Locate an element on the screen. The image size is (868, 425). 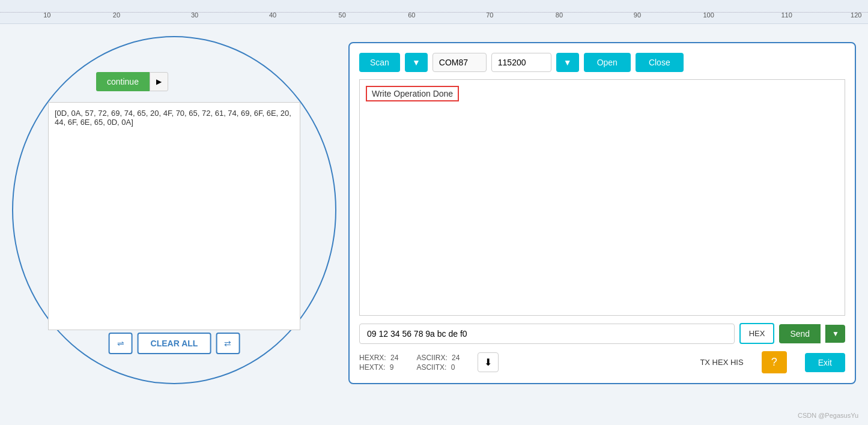
status-bar: HEXRX: 24 HEXTX: 9 ASCIIRX: 24 ASCIITX: … is located at coordinates (602, 363).